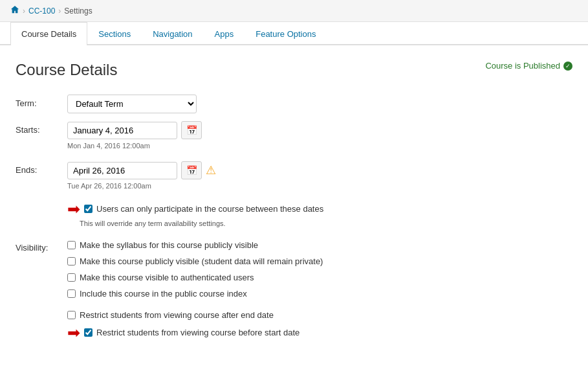 This screenshot has width=588, height=373. What do you see at coordinates (320, 130) in the screenshot?
I see `starts-date-row: 📅` at bounding box center [320, 130].